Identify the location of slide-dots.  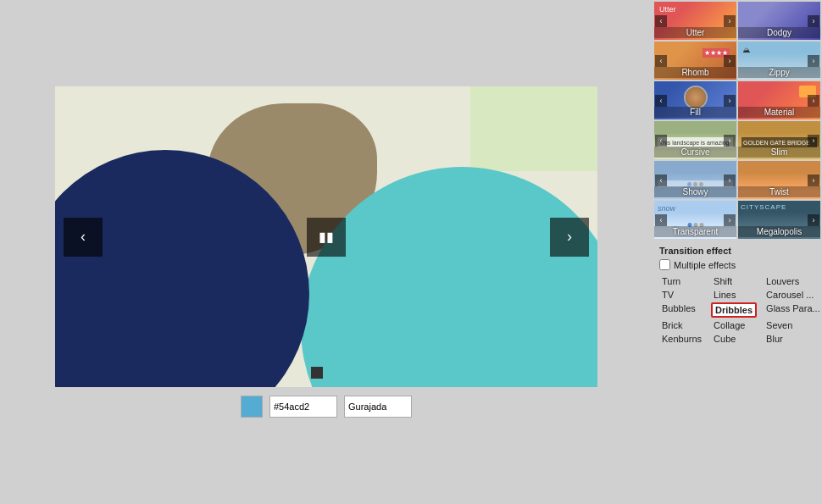
(326, 373).